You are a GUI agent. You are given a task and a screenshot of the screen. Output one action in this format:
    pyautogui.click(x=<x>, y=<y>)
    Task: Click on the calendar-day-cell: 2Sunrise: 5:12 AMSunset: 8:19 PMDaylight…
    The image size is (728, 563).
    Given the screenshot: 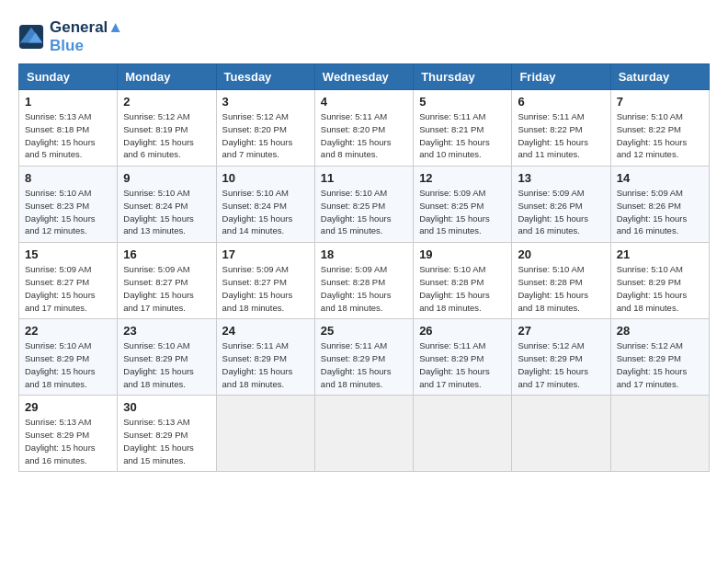 What is the action you would take?
    pyautogui.click(x=167, y=129)
    